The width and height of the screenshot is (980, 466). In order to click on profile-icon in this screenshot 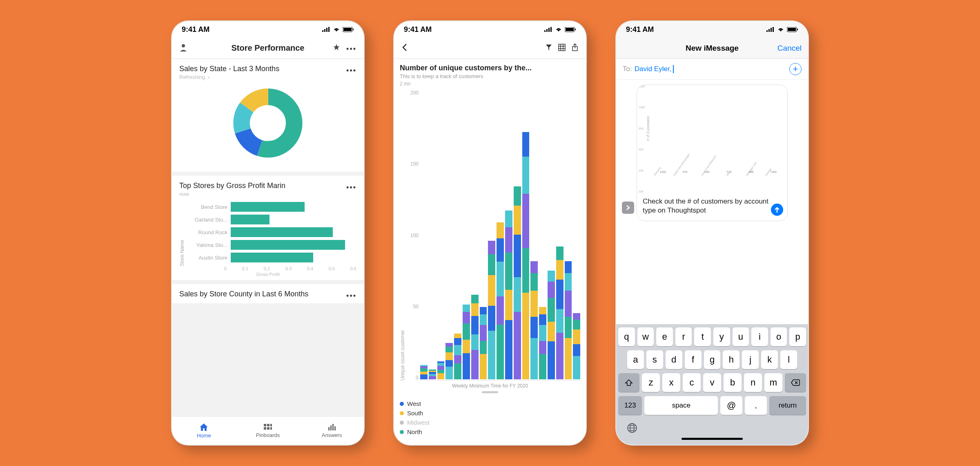, I will do `click(183, 48)`.